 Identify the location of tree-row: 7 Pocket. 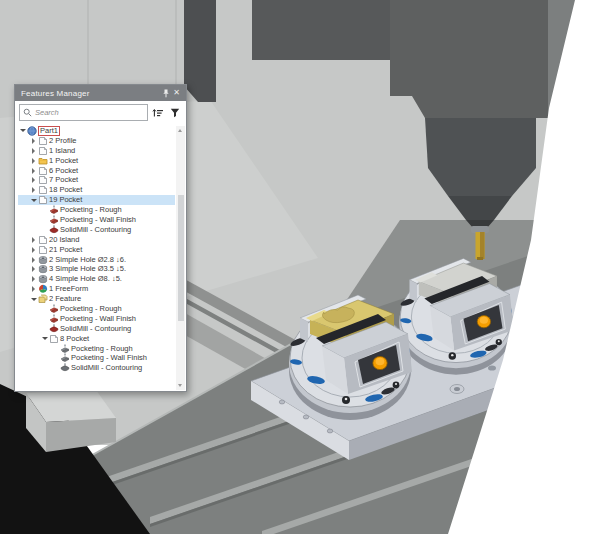
(96, 180).